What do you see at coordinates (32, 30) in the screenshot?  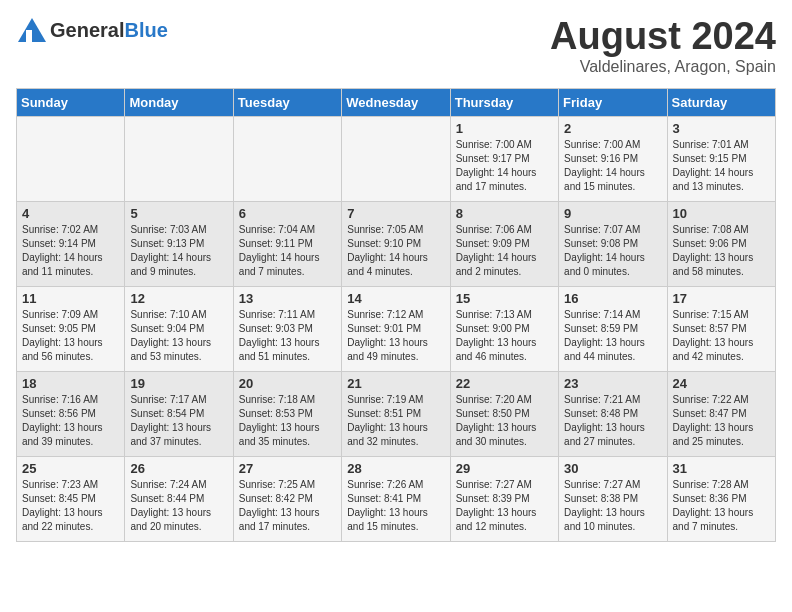 I see `logo-icon` at bounding box center [32, 30].